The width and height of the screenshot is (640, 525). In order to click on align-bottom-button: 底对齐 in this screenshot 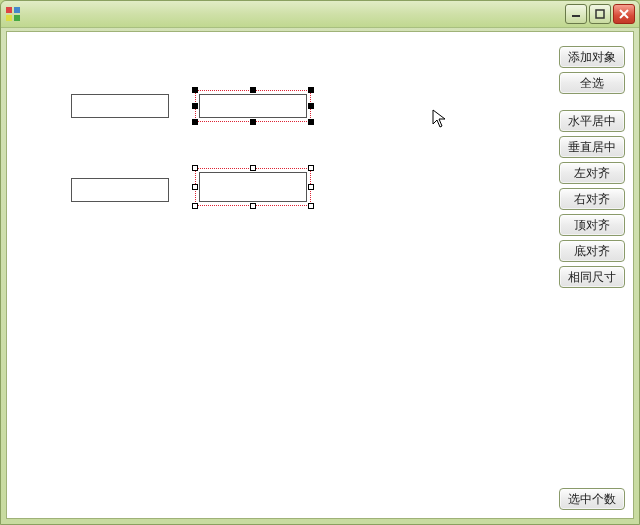, I will do `click(592, 251)`.